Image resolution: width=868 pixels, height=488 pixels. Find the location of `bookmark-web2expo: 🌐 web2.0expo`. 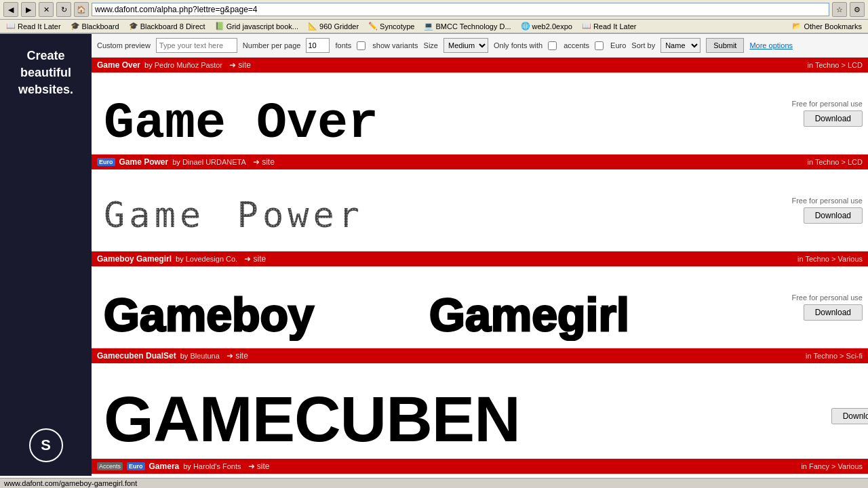

bookmark-web2expo: 🌐 web2.0expo is located at coordinates (547, 26).